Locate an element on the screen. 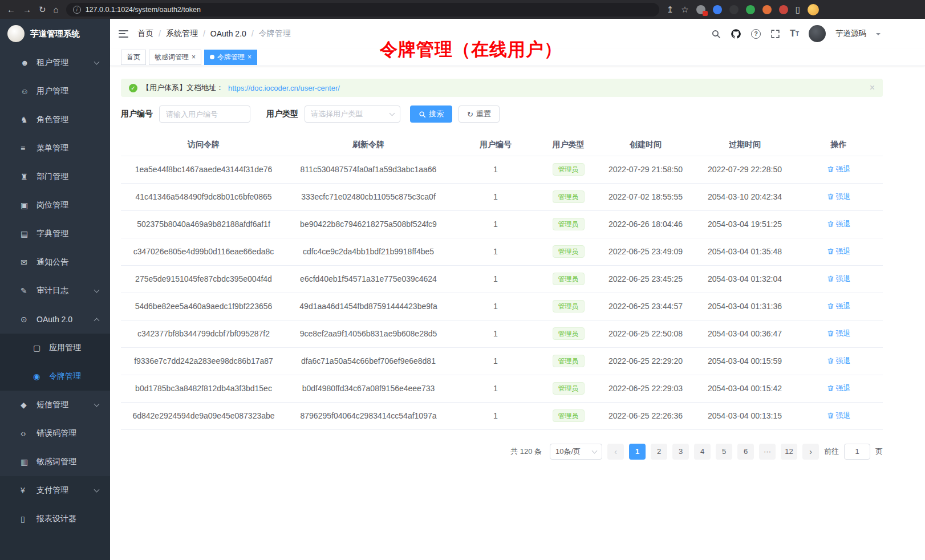  more-pages-button: ··· is located at coordinates (768, 452).